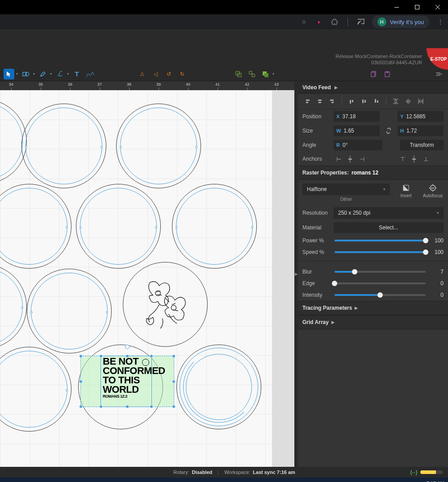  What do you see at coordinates (389, 228) in the screenshot?
I see `material-select-button: Select...` at bounding box center [389, 228].